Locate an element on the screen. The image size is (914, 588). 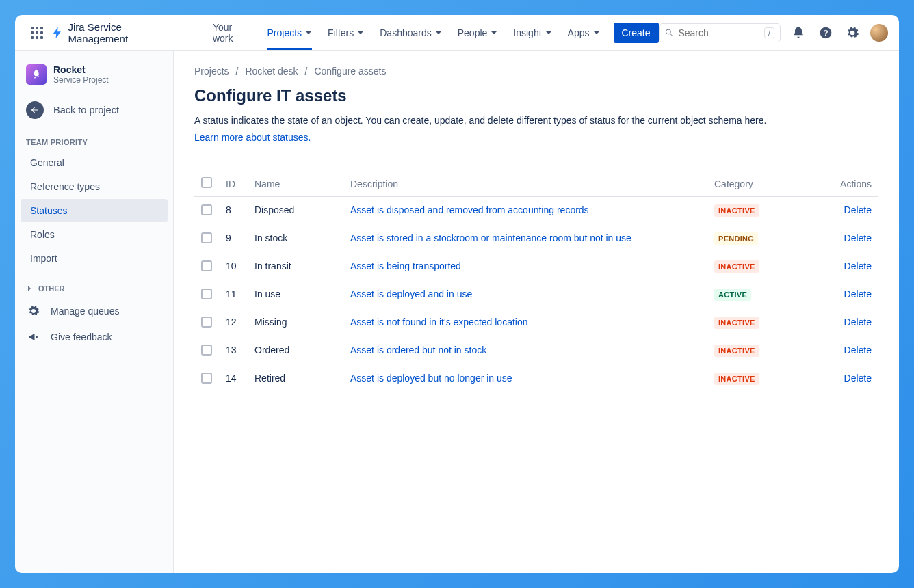
category-badge: ACTIVE is located at coordinates (733, 295).